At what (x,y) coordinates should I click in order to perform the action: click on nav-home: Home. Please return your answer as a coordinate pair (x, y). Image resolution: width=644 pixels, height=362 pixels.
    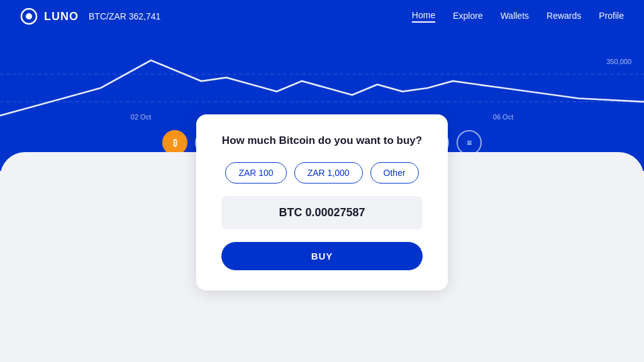
    Looking at the image, I should click on (424, 16).